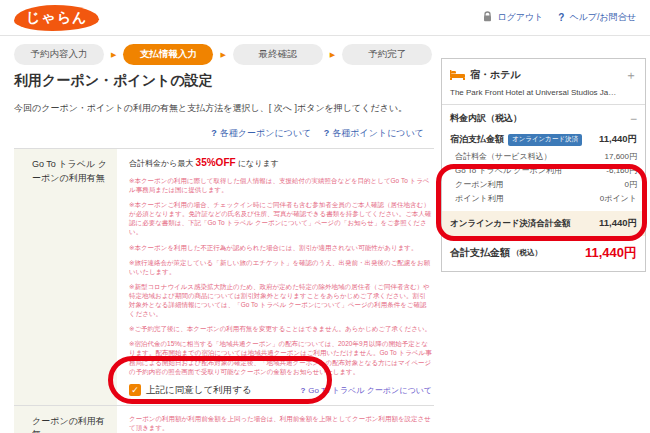 Image resolution: width=650 pixels, height=433 pixels. What do you see at coordinates (618, 198) in the screenshot?
I see `breakdown-row-value: 0ポイント` at bounding box center [618, 198].